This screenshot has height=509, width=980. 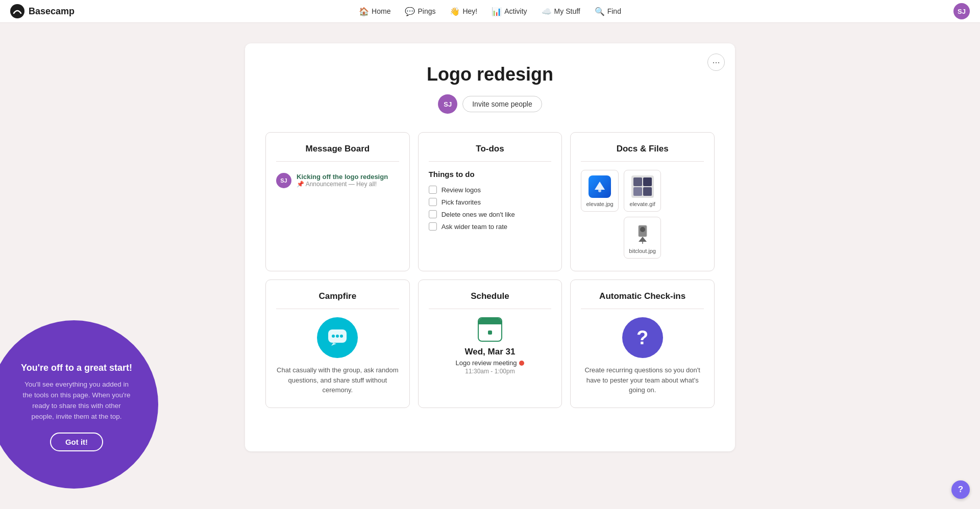 What do you see at coordinates (497, 11) in the screenshot?
I see `activity-icon: 📊` at bounding box center [497, 11].